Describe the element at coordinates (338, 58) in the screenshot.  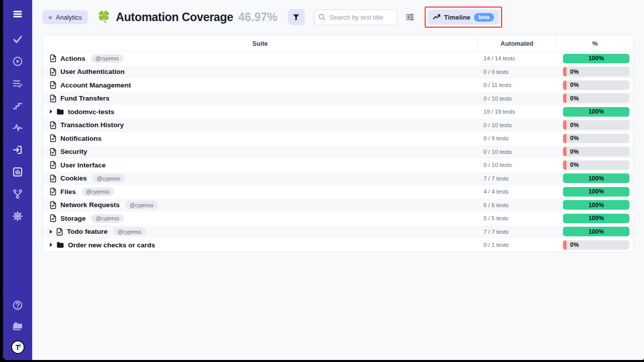
I see `table-row: Actions @cypress 14 / 14 tests 100%` at that location.